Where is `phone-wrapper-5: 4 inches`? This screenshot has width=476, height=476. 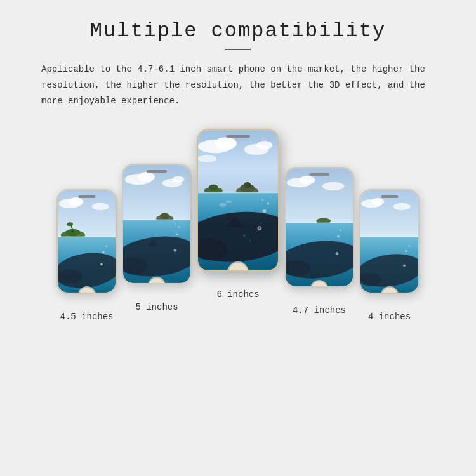 phone-wrapper-5: 4 inches is located at coordinates (390, 255).